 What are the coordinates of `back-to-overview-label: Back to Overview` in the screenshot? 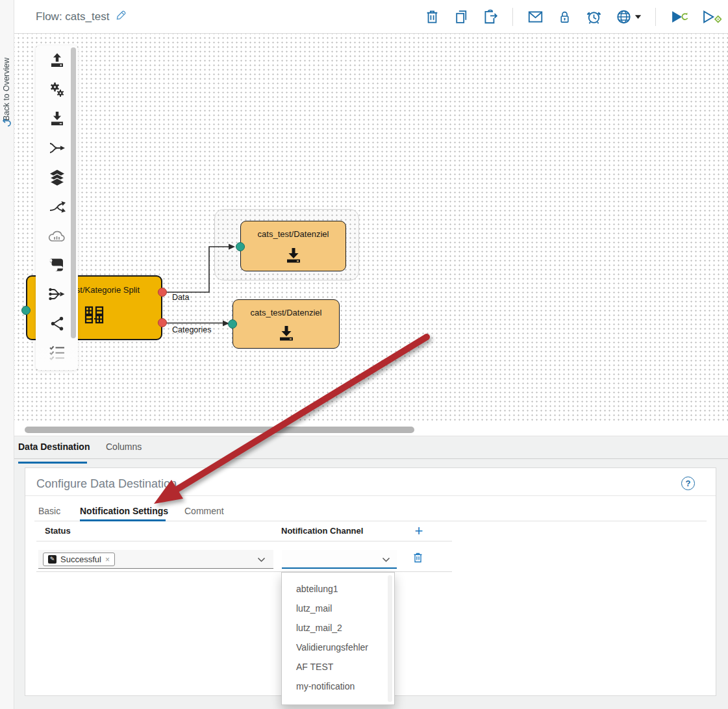 It's located at (7, 80).